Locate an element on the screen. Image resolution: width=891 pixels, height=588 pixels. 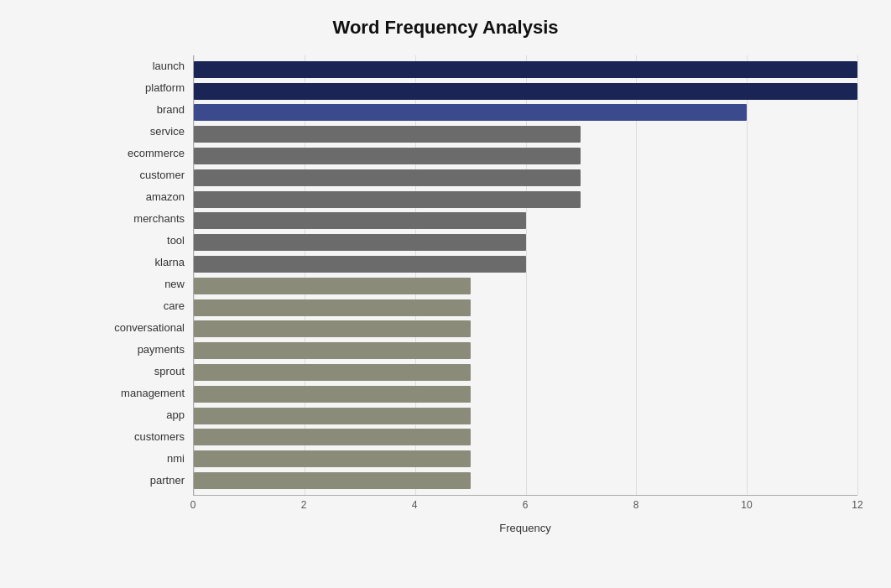
y-axis-label: customers is located at coordinates (147, 436).